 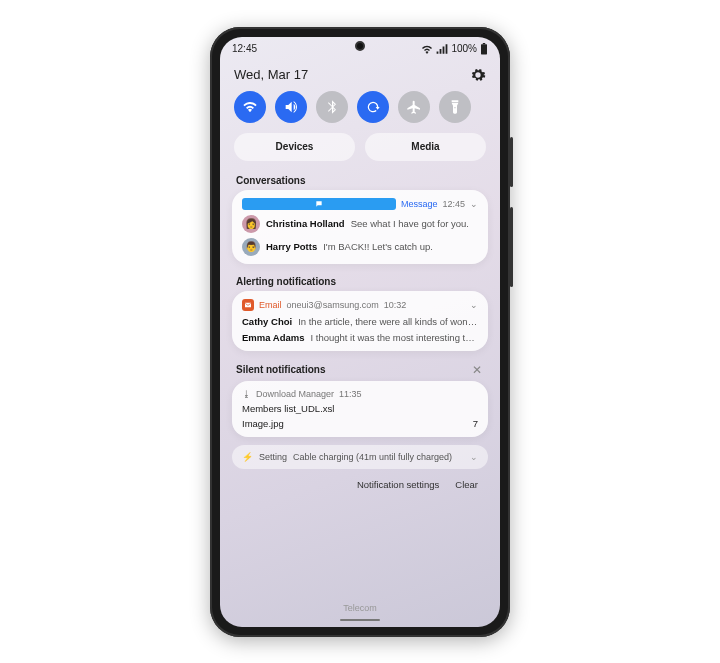 What do you see at coordinates (360, 76) in the screenshot?
I see `shade-header: Wed, Mar 17` at bounding box center [360, 76].